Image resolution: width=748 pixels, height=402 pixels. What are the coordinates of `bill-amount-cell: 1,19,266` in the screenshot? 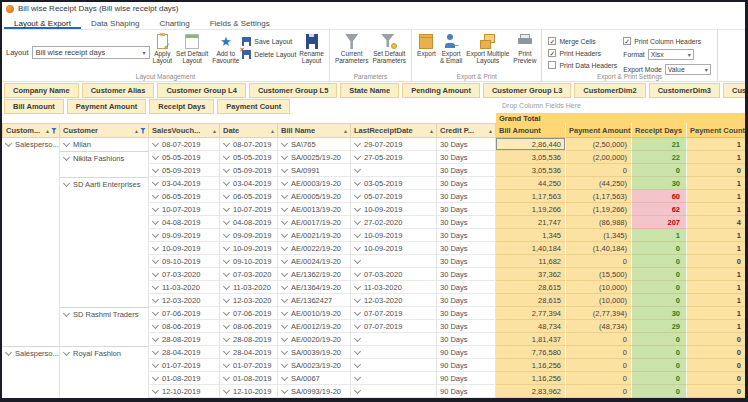 It's located at (531, 210).